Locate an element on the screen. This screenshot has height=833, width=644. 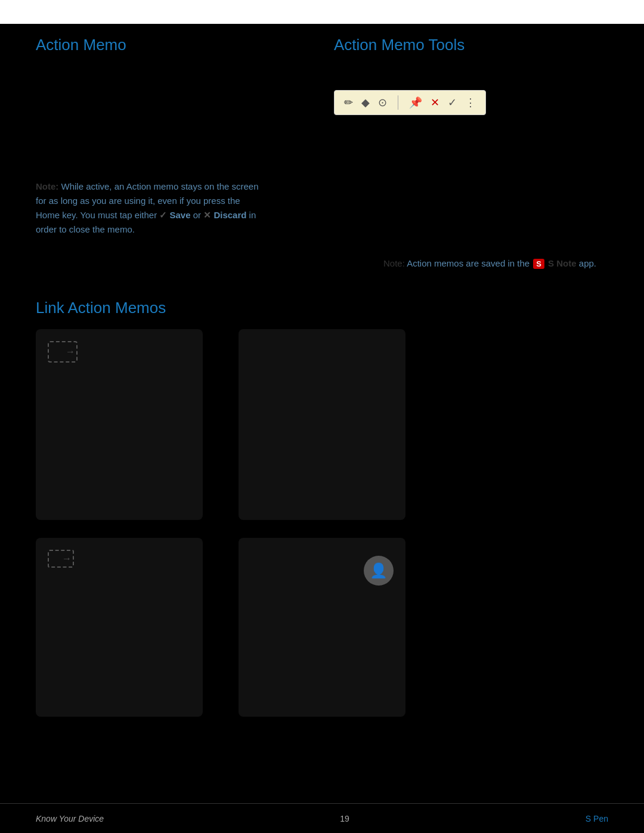
note-bold-label: Note: is located at coordinates (47, 186).